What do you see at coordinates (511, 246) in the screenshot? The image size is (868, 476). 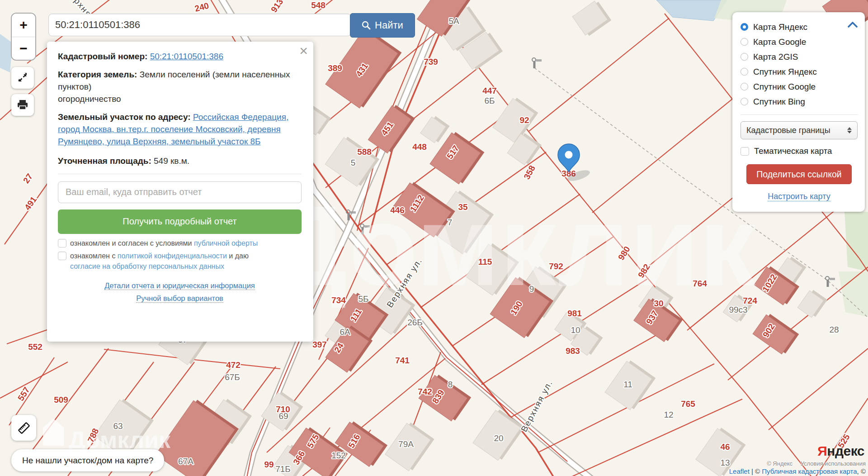 I see `center-watermark: Домклик` at bounding box center [511, 246].